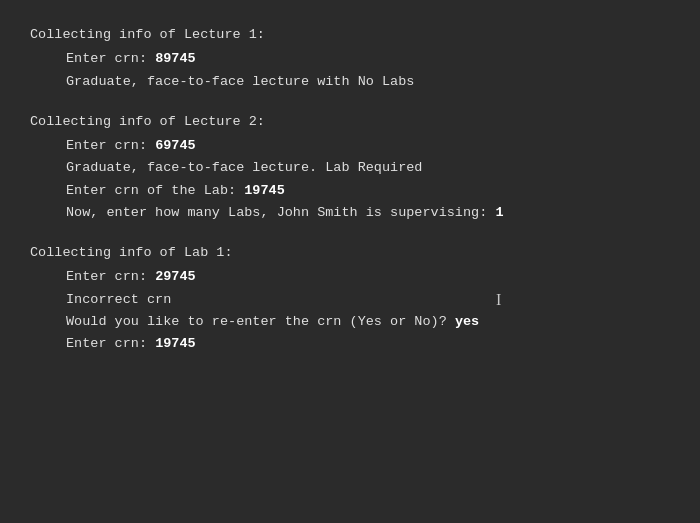 This screenshot has height=523, width=700. Describe the element at coordinates (350, 58) in the screenshot. I see `section-lecture1: Collecting info of Lecture 1: Enter crn:…` at that location.